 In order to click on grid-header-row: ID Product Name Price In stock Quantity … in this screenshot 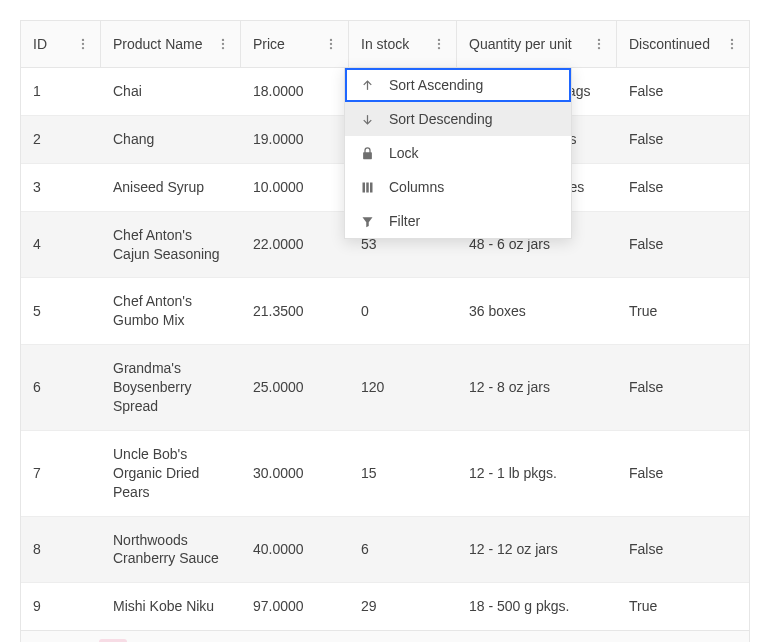, I will do `click(385, 44)`.